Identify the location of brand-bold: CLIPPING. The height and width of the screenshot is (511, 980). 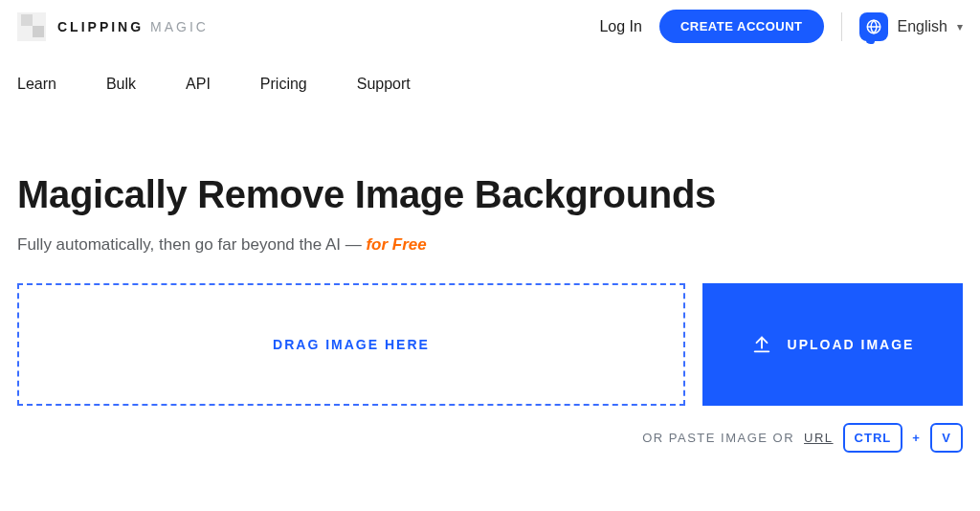
(100, 27).